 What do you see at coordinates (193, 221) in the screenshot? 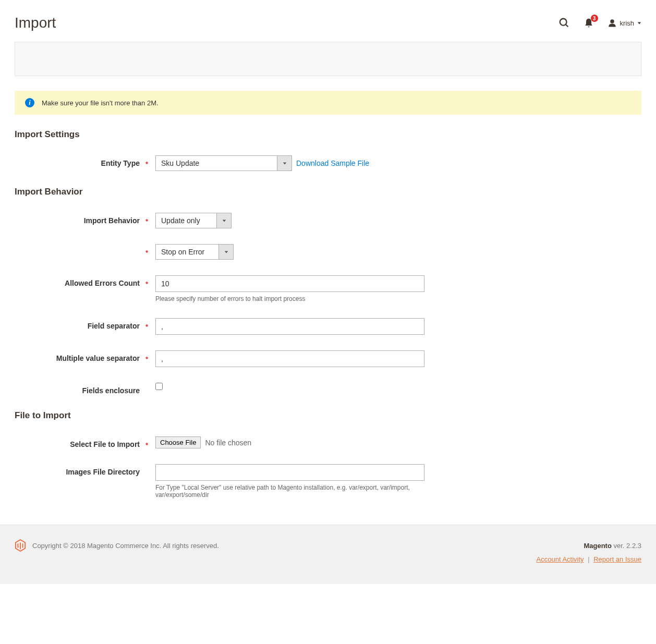
I see `import-behavior-select: Update only` at bounding box center [193, 221].